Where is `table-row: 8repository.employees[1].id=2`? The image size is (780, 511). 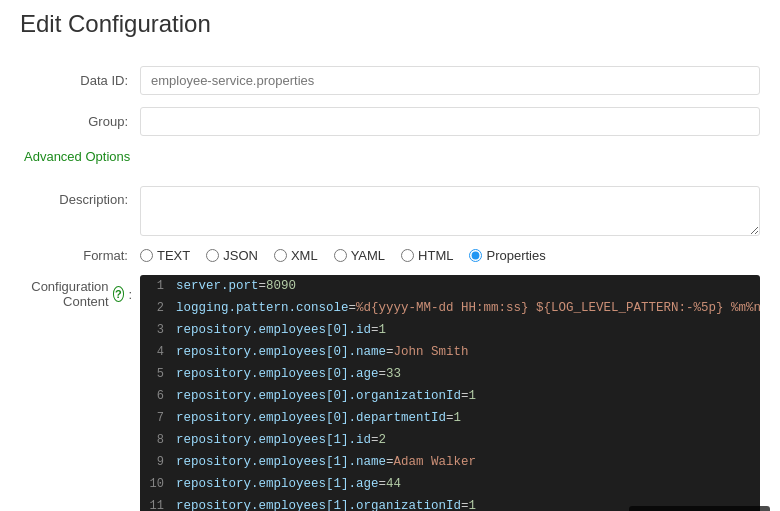
table-row: 8repository.employees[1].id=2 is located at coordinates (450, 440).